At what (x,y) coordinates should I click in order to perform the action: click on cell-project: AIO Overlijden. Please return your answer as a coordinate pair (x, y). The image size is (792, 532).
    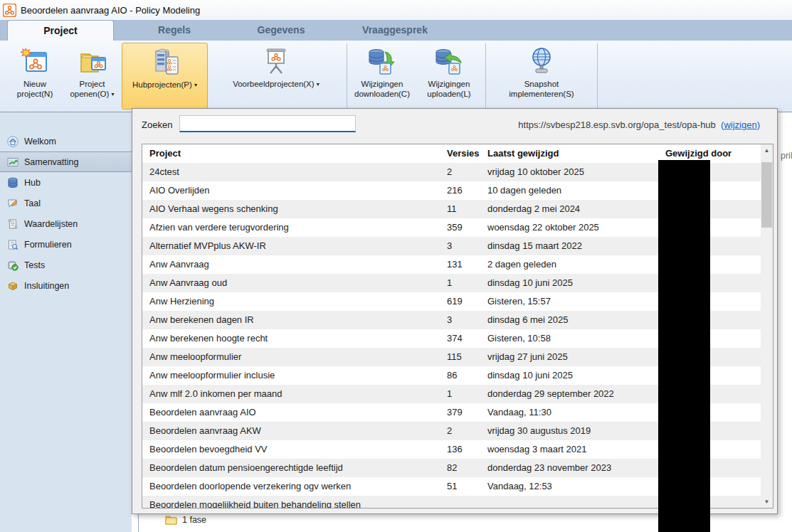
    Looking at the image, I should click on (298, 191).